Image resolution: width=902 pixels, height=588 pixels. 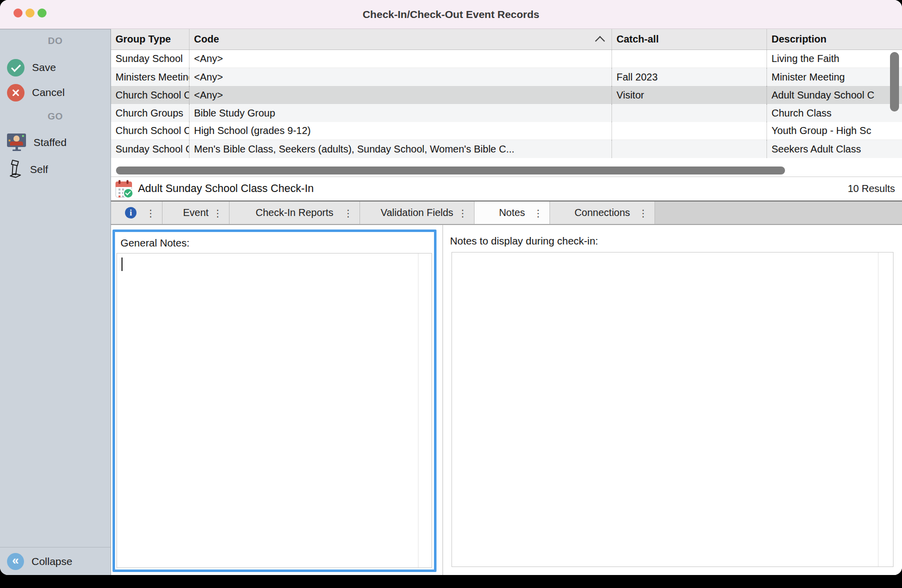 What do you see at coordinates (506, 189) in the screenshot?
I see `record-header: Adult Sunday School Class Check-In 10 Re…` at bounding box center [506, 189].